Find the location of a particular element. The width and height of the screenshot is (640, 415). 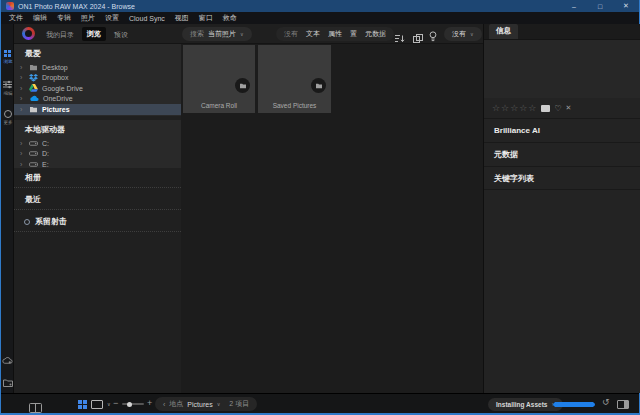

module-browse-label: 浏览 is located at coordinates (8, 60).